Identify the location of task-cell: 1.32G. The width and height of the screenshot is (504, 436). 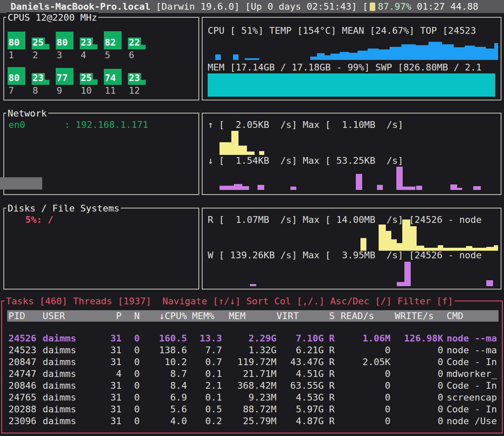
(249, 350).